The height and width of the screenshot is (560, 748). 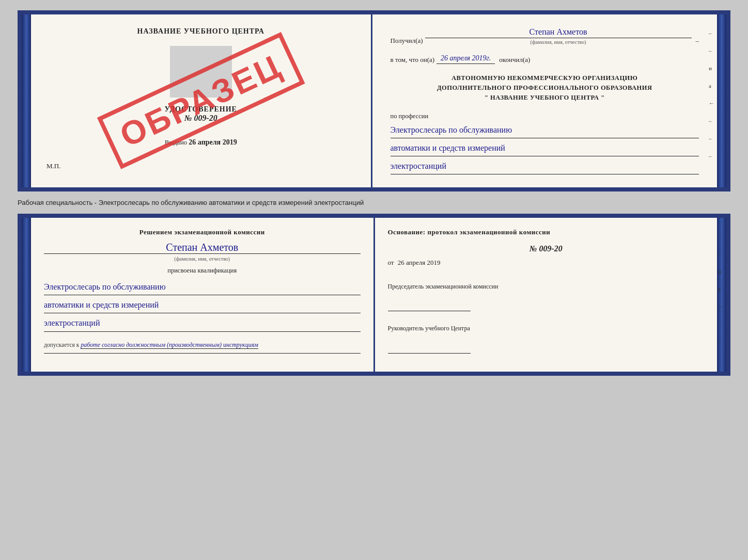 I want to click on org-line1: АВТОНОМНУЮ НЕКОММЕРЧЕСКУЮ ОРГАНИЗАЦИЮ, so click(x=544, y=78).